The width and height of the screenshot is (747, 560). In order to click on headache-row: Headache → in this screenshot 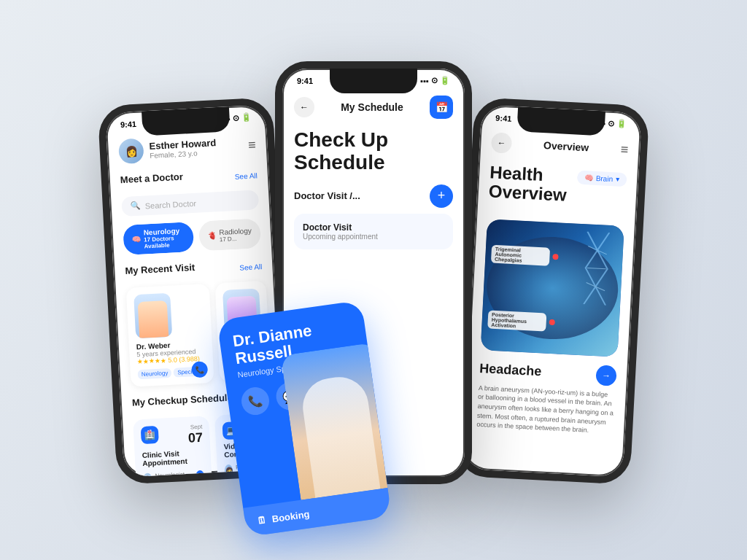, I will do `click(549, 373)`.